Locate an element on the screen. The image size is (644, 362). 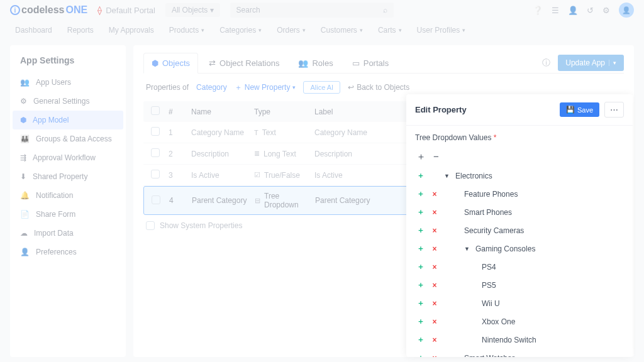
sidebar-item-shared-property: ⬇Shared Property is located at coordinates (68, 177).